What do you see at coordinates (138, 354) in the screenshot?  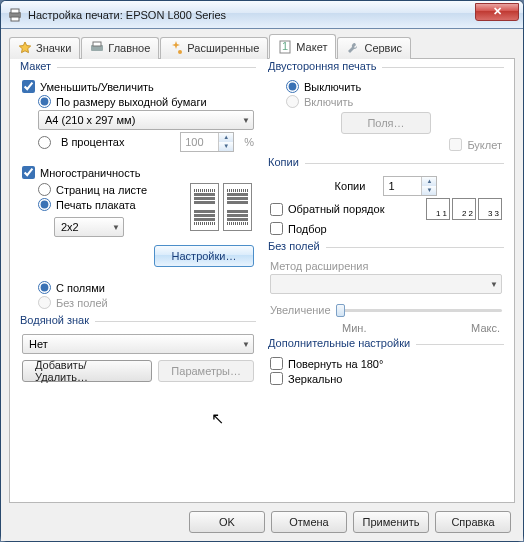 I see `group-watermark: Водяной знак Нет▼ Добавить/Удалить… Пара…` at bounding box center [138, 354].